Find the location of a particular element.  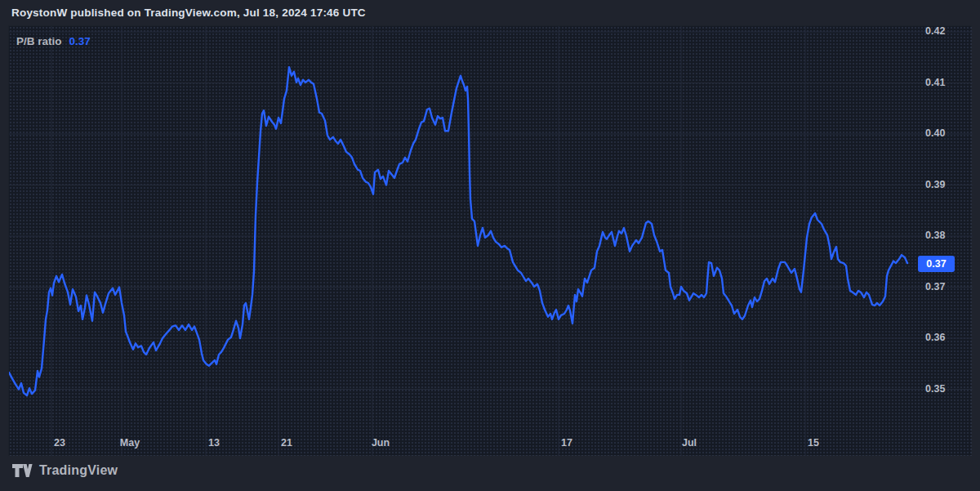

x-axis-tick: Jul is located at coordinates (689, 443).